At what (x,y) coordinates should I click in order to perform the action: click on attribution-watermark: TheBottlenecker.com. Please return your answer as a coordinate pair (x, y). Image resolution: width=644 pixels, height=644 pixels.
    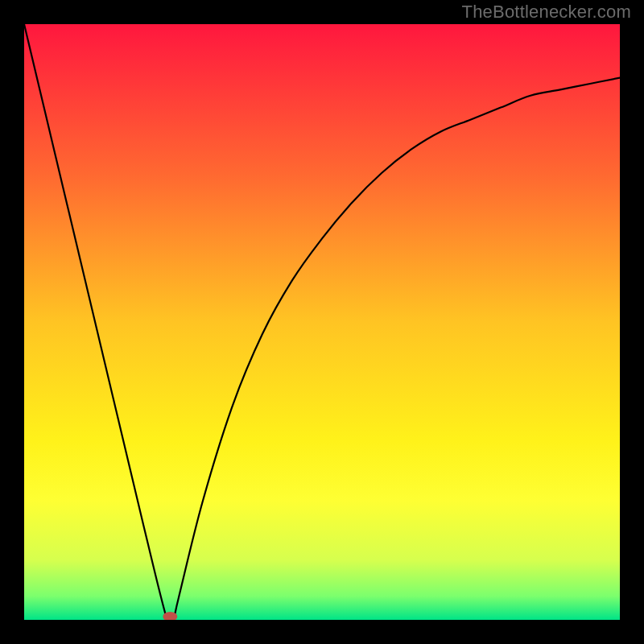
    Looking at the image, I should click on (547, 12).